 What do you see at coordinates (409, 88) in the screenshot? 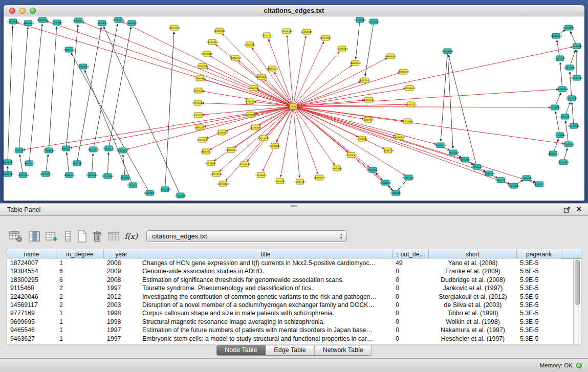
I see `graph-node: 12108620` at bounding box center [409, 88].